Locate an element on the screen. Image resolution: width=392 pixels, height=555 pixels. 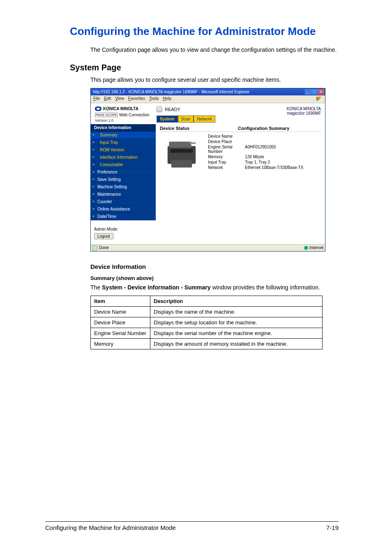
menu-tools: Tools is located at coordinates (154, 99).